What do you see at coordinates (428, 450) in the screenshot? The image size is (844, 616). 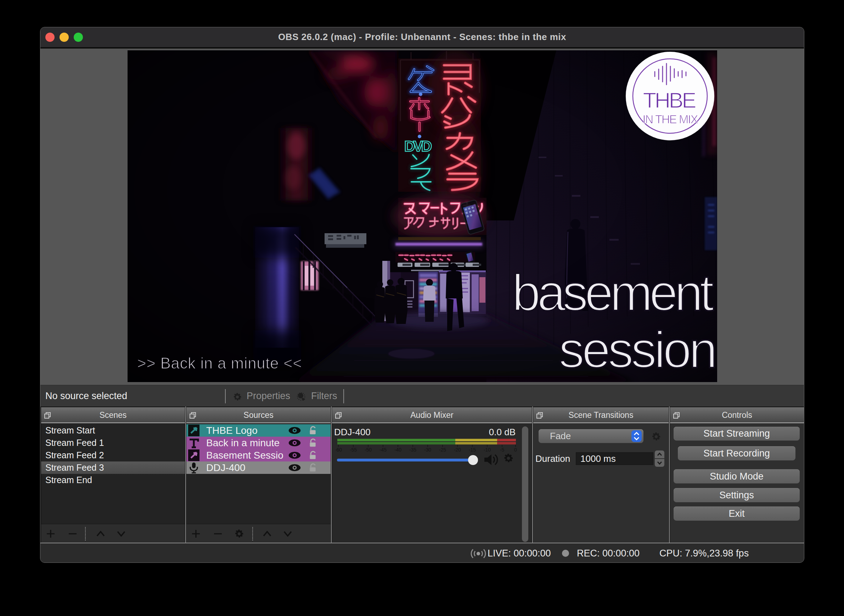 I see `svg-text: -30` at bounding box center [428, 450].